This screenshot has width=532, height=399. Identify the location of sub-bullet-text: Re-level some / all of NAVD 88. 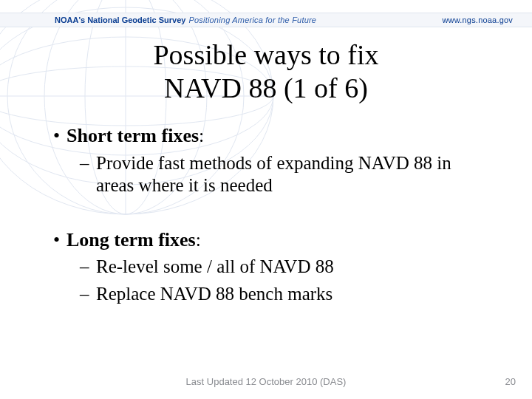
(289, 267).